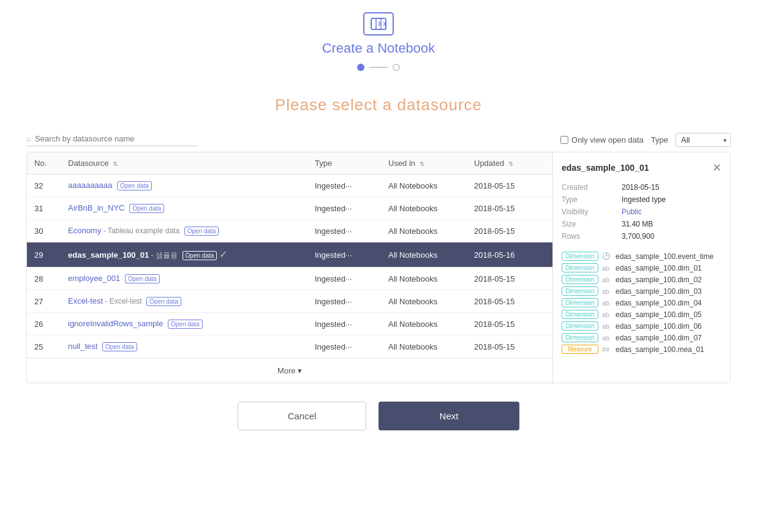 This screenshot has height=532, width=757. Describe the element at coordinates (184, 186) in the screenshot. I see `cell-datasource: aaaaaaaaaa Open data` at that location.